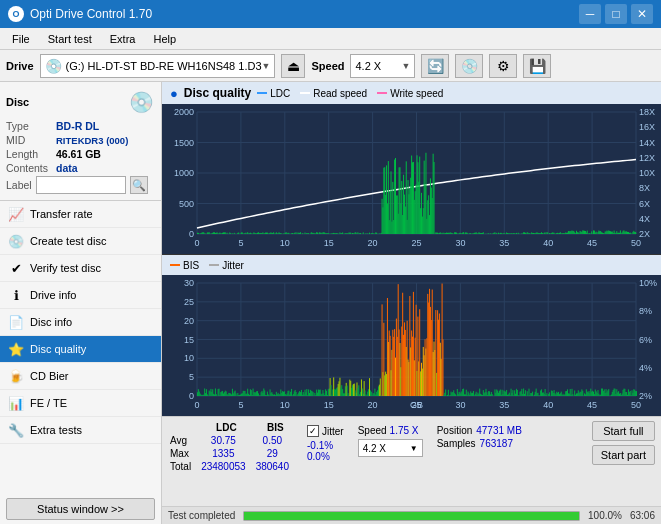 The height and width of the screenshot is (524, 661). Describe the element at coordinates (50, 376) in the screenshot. I see `nav-cd-bier-label: CD Bier` at that location.